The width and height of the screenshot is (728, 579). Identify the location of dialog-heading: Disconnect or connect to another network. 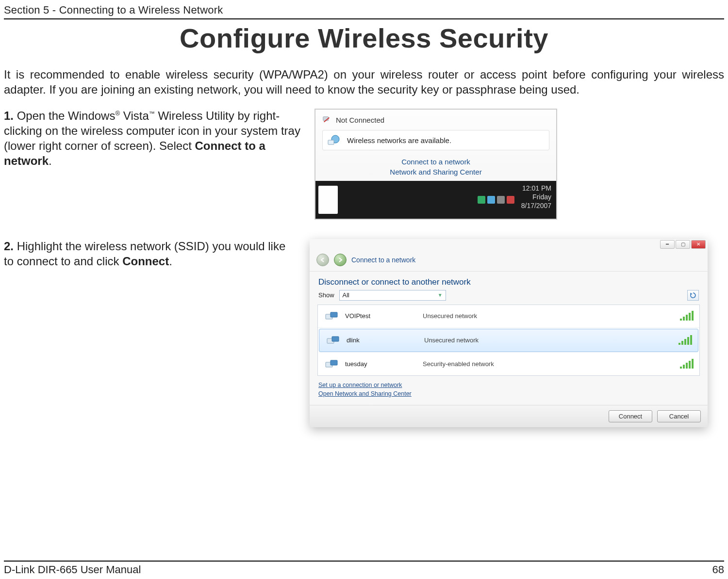
(509, 284).